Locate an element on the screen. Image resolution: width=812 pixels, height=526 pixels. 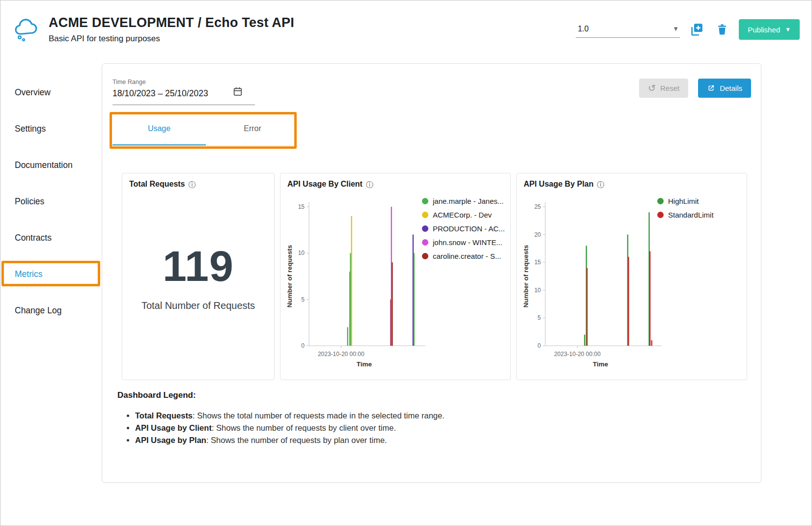
published-label: Published is located at coordinates (764, 29).